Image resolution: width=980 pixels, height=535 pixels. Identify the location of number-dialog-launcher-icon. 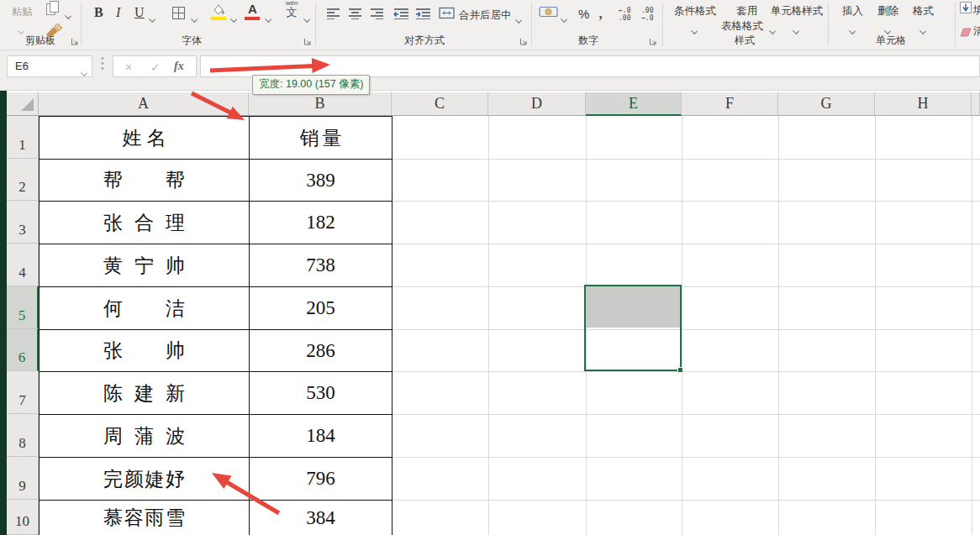
(654, 39).